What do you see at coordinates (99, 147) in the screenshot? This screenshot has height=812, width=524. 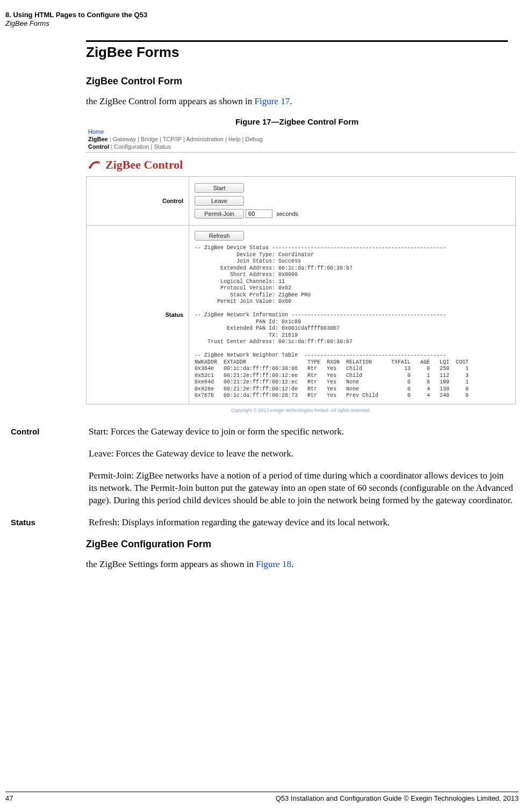 I see `breadcrumb-control-active: Control` at bounding box center [99, 147].